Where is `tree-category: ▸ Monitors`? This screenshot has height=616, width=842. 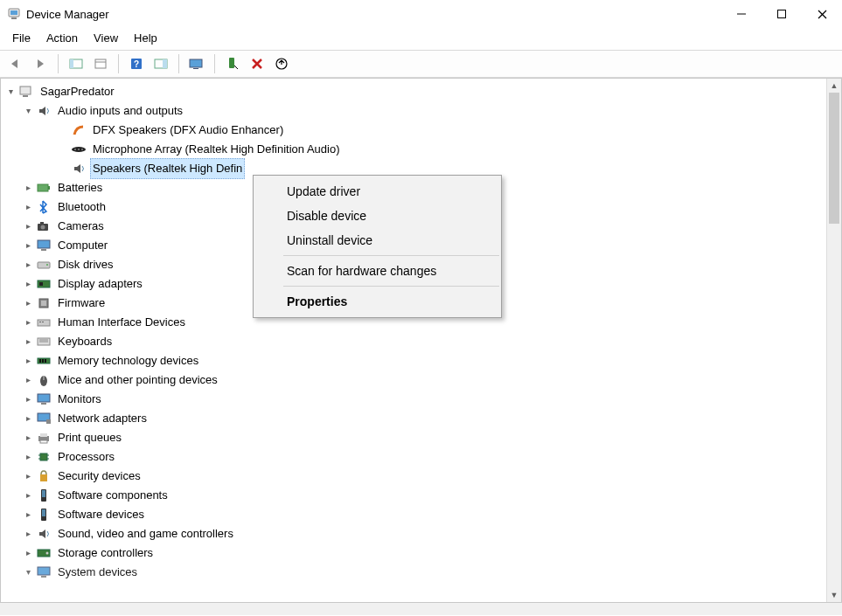
tree-category: ▸ Monitors is located at coordinates (423, 399).